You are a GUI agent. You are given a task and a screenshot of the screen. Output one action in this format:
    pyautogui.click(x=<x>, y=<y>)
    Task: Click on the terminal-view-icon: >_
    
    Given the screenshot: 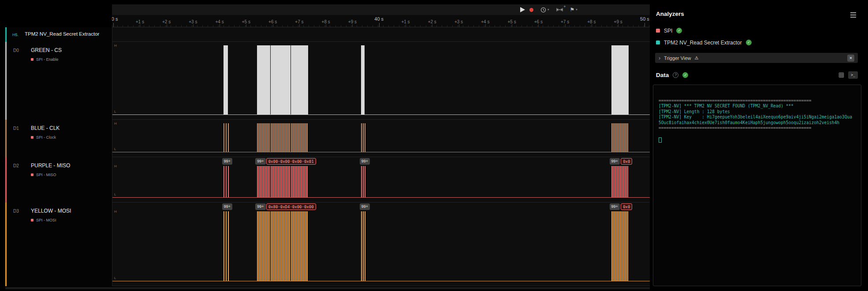 What is the action you would take?
    pyautogui.click(x=853, y=75)
    